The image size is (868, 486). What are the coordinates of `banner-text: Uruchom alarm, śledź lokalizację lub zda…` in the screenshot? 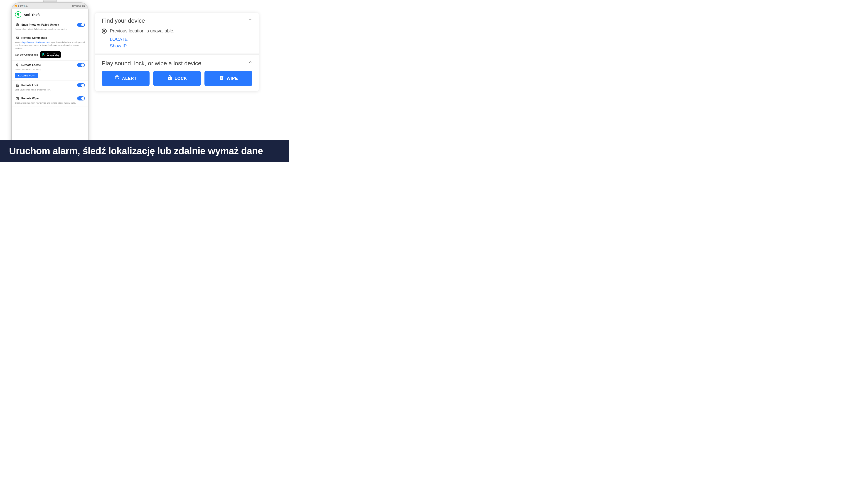 It's located at (136, 151).